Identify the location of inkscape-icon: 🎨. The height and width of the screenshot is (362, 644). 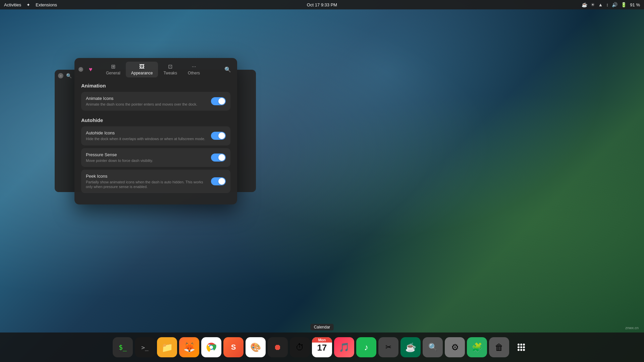
(256, 347).